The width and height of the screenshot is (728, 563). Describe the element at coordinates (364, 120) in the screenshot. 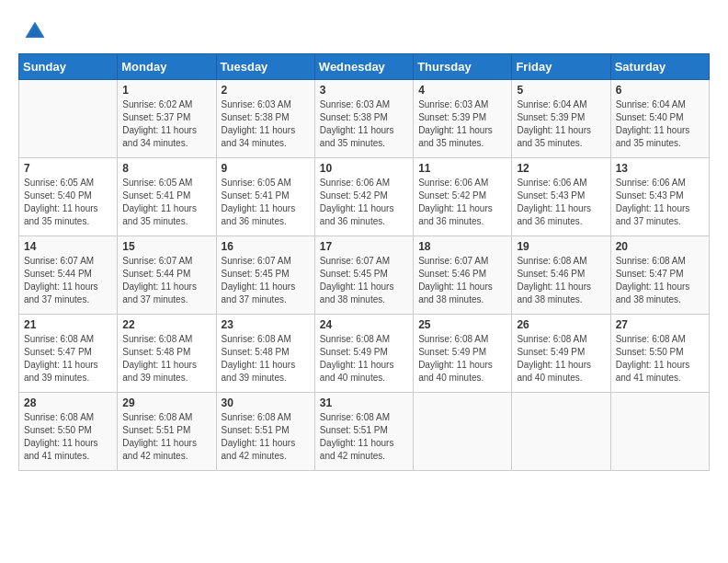

I see `calendar-cell: 3Sunrise: 6:03 AM Sunset: 5:38 PM Daylig…` at that location.